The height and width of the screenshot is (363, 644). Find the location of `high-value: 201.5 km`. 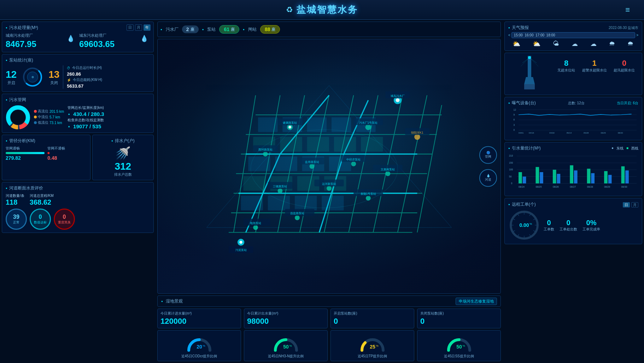

high-value: 201.5 km is located at coordinates (57, 112).